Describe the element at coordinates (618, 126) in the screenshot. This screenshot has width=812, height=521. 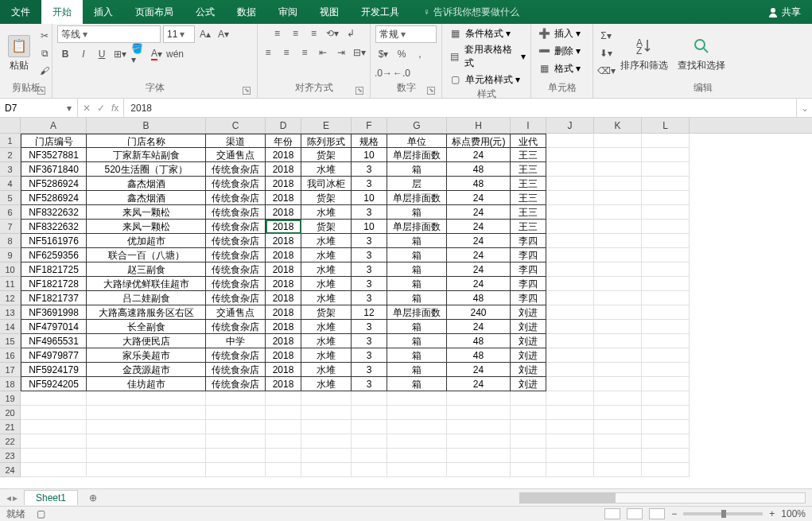
I see `column-header: K` at that location.